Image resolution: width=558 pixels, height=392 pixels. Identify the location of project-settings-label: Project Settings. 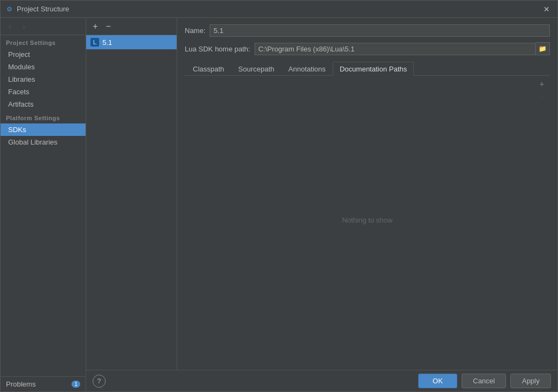
(43, 42).